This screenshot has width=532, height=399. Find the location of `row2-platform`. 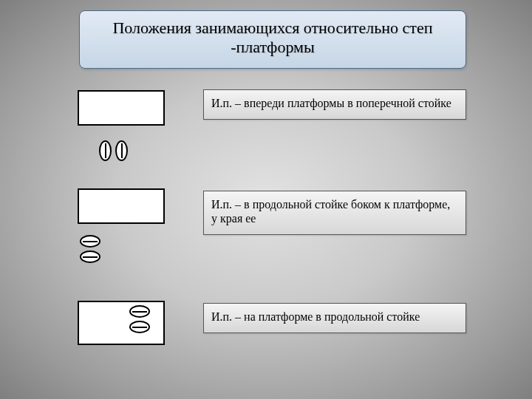

row2-platform is located at coordinates (121, 206).